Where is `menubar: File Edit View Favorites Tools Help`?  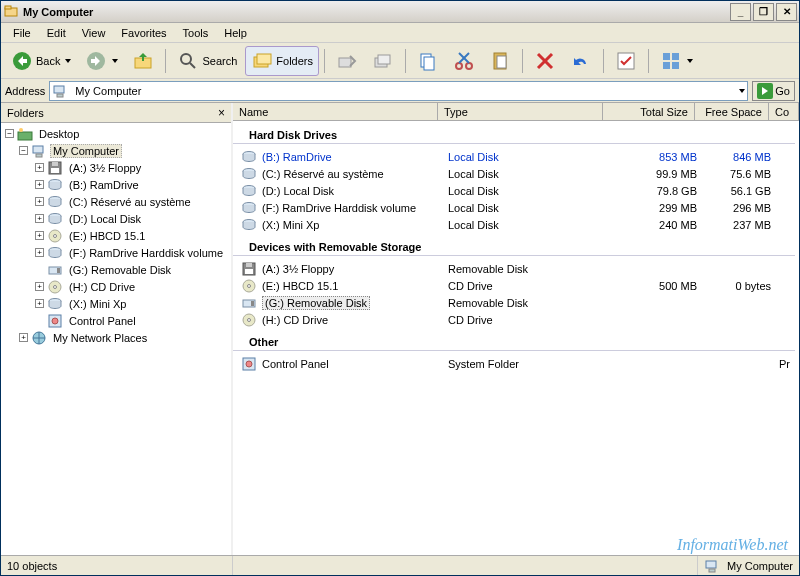 menubar: File Edit View Favorites Tools Help is located at coordinates (400, 33).